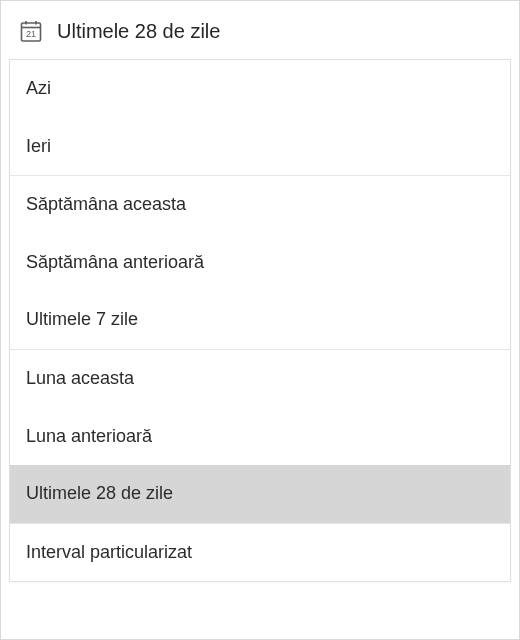 The height and width of the screenshot is (640, 520). I want to click on option-last-7-days: Ultimele 7 zile, so click(260, 320).